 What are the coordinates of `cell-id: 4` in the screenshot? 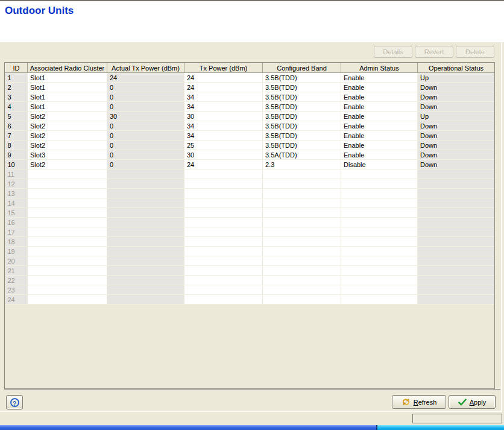 It's located at (17, 107).